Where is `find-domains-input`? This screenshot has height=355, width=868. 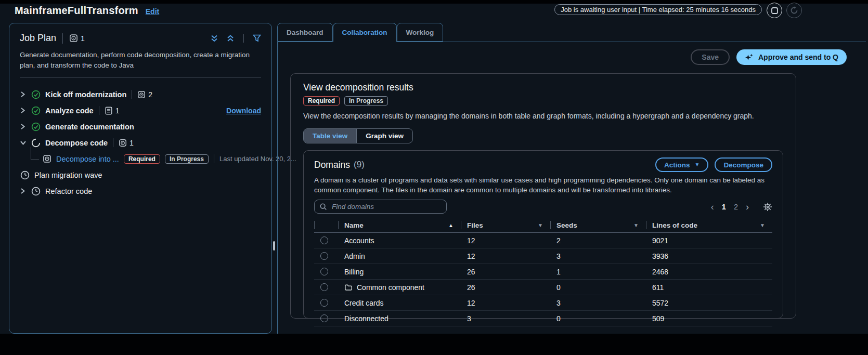 find-domains-input is located at coordinates (386, 207).